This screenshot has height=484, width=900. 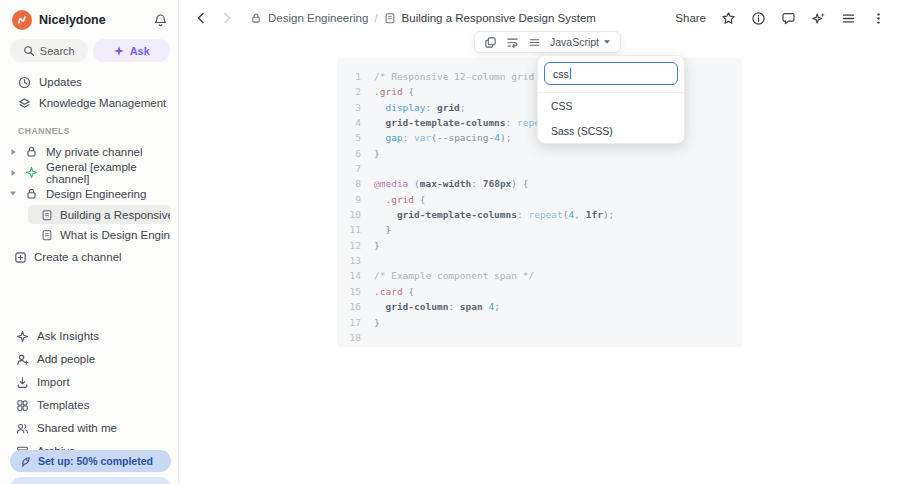 I want to click on comments-icon, so click(x=788, y=18).